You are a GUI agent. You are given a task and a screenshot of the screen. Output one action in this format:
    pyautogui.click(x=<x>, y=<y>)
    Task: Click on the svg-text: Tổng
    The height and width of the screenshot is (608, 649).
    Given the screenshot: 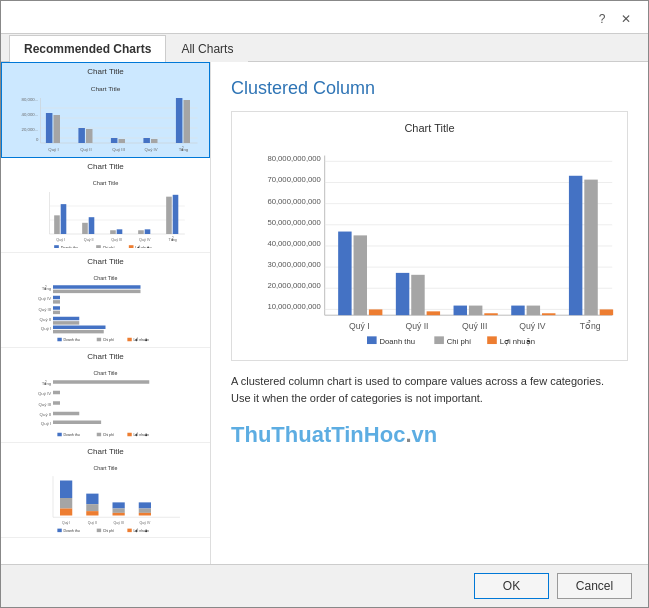 What is the action you would take?
    pyautogui.click(x=172, y=239)
    